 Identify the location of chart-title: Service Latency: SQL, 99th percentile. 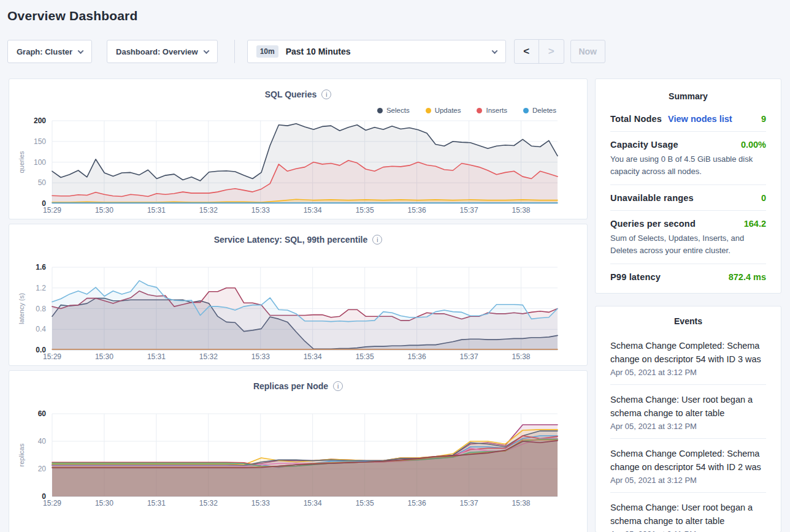
(291, 240).